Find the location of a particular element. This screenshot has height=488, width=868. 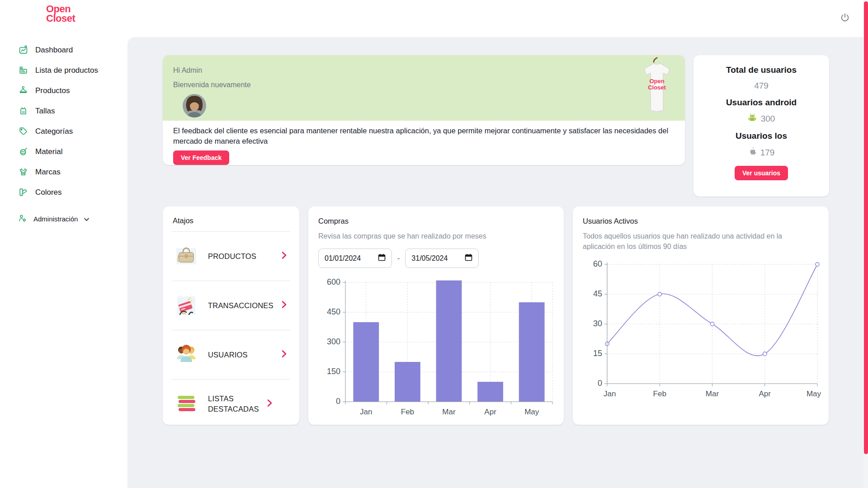

sidebar-item-productos: Productos is located at coordinates (64, 90).